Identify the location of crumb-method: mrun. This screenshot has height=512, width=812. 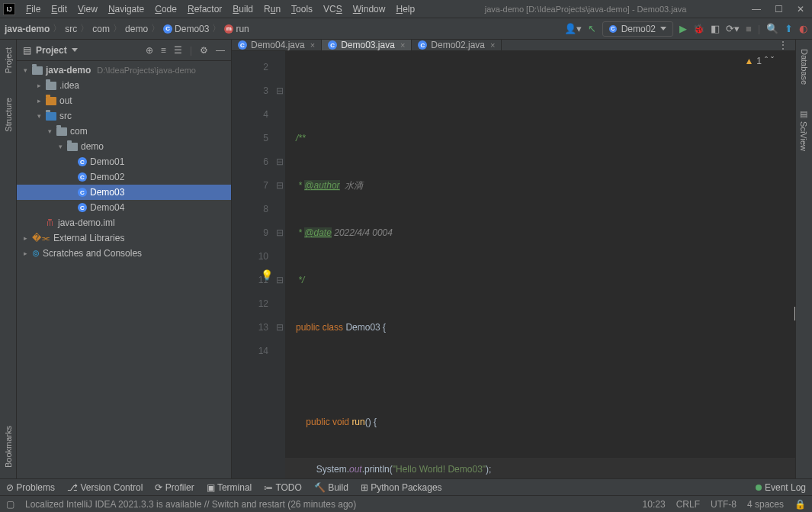
(236, 29).